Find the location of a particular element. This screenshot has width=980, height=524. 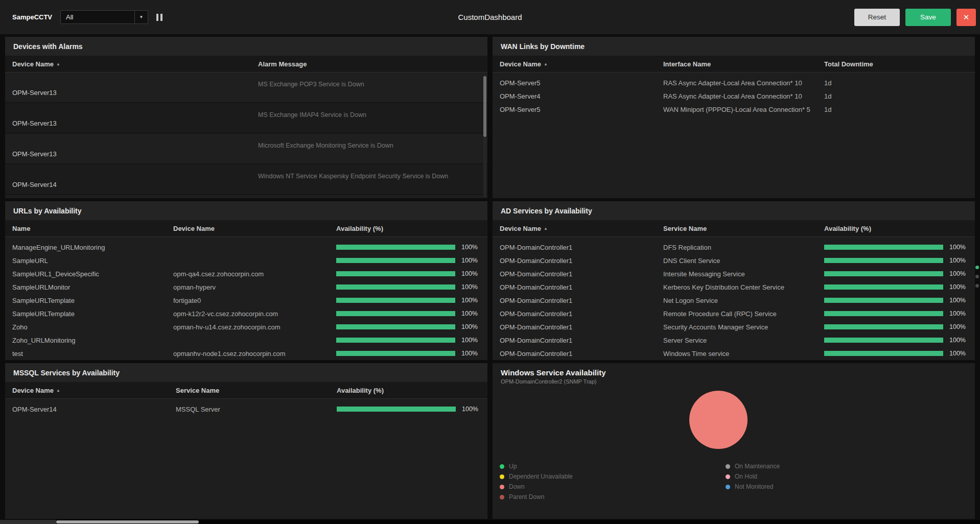

legend-item: Up is located at coordinates (611, 466).